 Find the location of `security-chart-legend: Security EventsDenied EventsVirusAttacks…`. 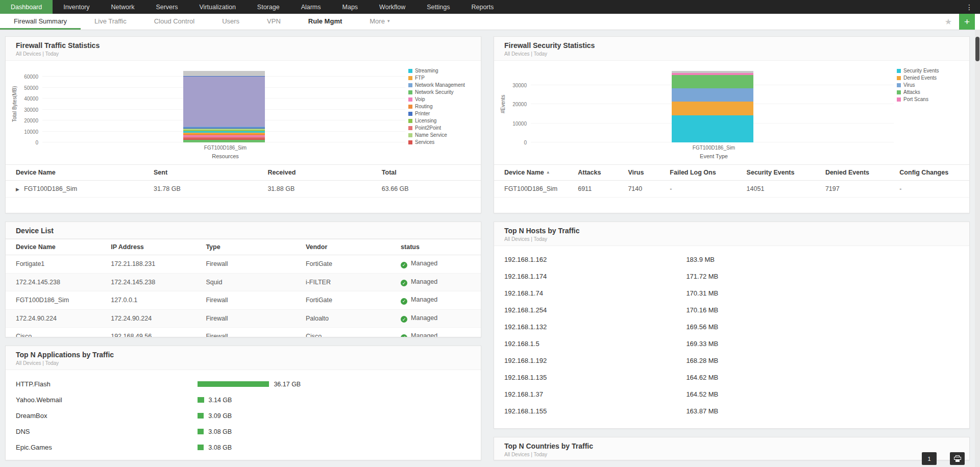

security-chart-legend: Security EventsDenied EventsVirusAttacks… is located at coordinates (929, 84).